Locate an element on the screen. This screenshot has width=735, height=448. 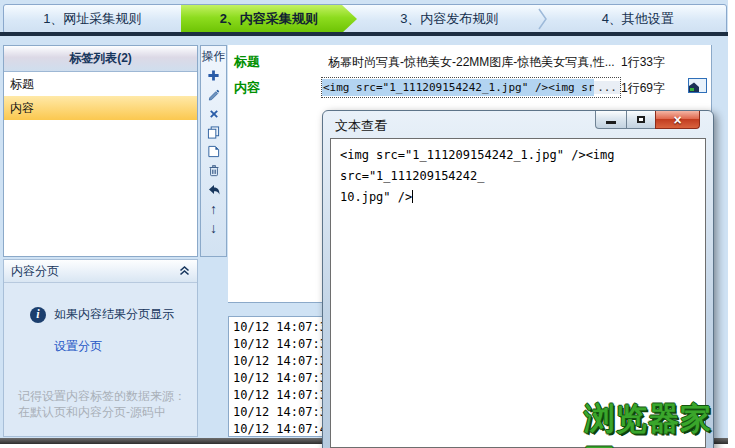
pagination-header: 内容分页 is located at coordinates (100, 272).